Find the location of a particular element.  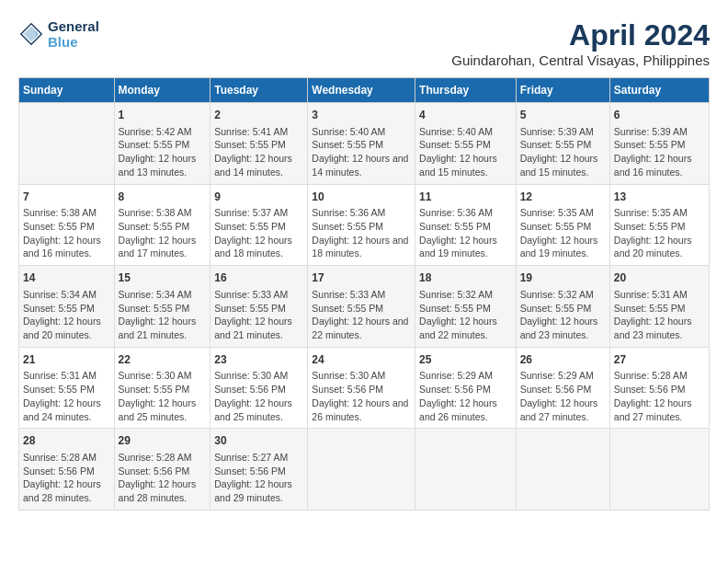

calendar-cell: 8Sunrise: 5:38 AMSunset: 5:55 PMDaylight… is located at coordinates (162, 224).